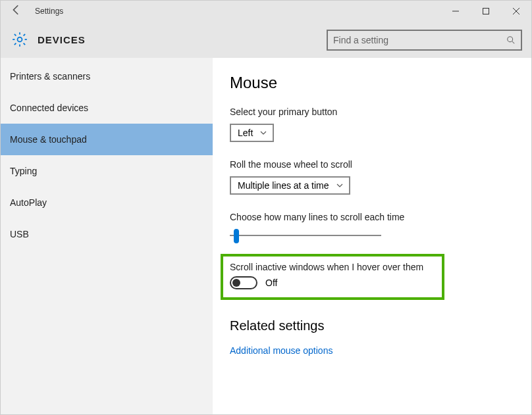 The image size is (532, 415). What do you see at coordinates (332, 277) in the screenshot?
I see `highlighted-setting: Scroll inactive windows when I hover ove…` at bounding box center [332, 277].